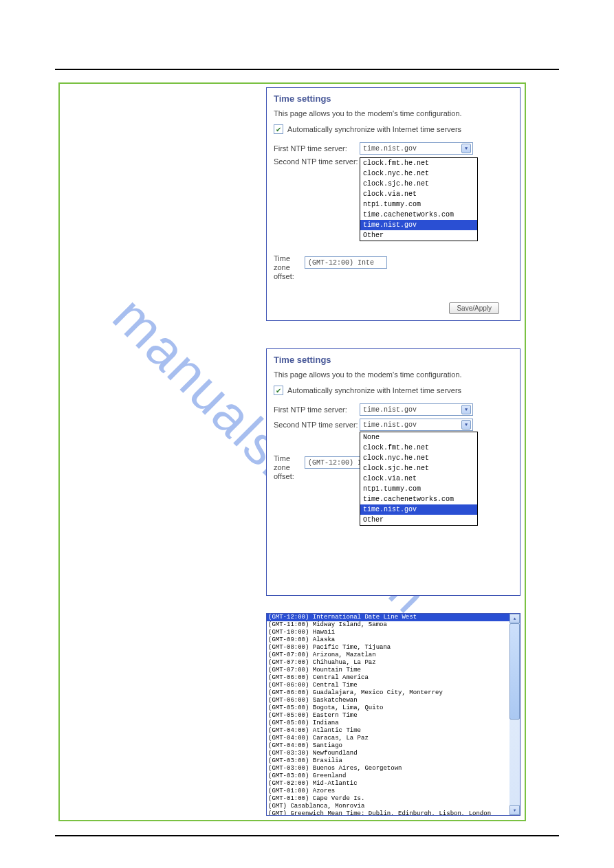 This screenshot has height=868, width=614. What do you see at coordinates (514, 810) in the screenshot?
I see `scroll-down-icon: ▼` at bounding box center [514, 810].